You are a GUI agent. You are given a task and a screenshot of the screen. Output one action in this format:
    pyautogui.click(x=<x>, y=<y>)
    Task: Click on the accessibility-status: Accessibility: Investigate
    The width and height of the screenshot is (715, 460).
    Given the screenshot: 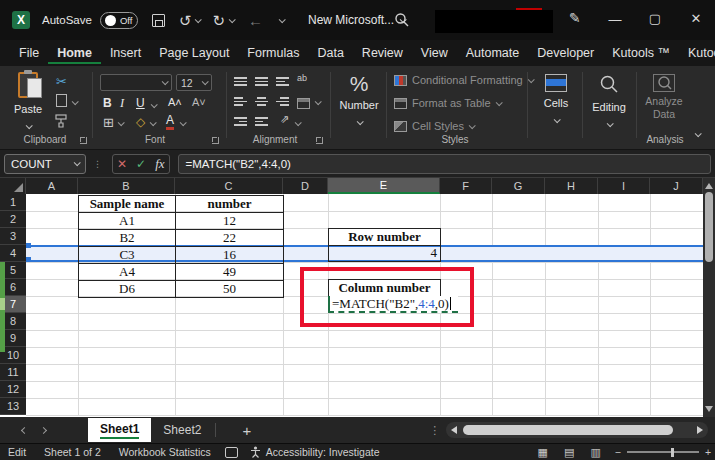 What is the action you would take?
    pyautogui.click(x=323, y=452)
    